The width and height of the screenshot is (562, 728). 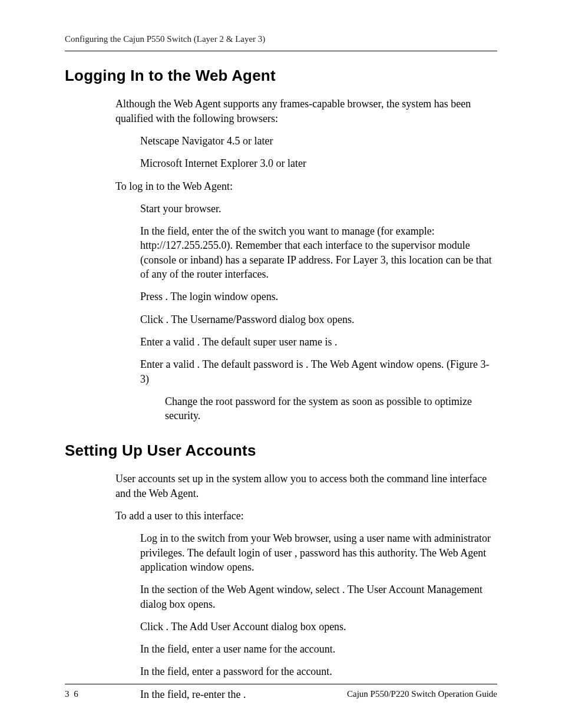 What do you see at coordinates (319, 163) in the screenshot?
I see `browser-item: Microsoft Internet Explorer 3.0 or later` at bounding box center [319, 163].